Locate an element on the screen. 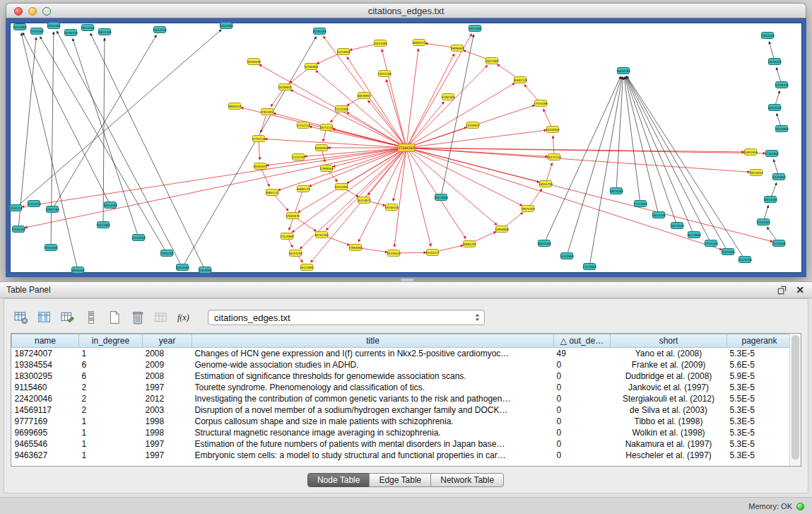 This screenshot has width=812, height=514. table-cell: 5.6E-5 is located at coordinates (760, 365).